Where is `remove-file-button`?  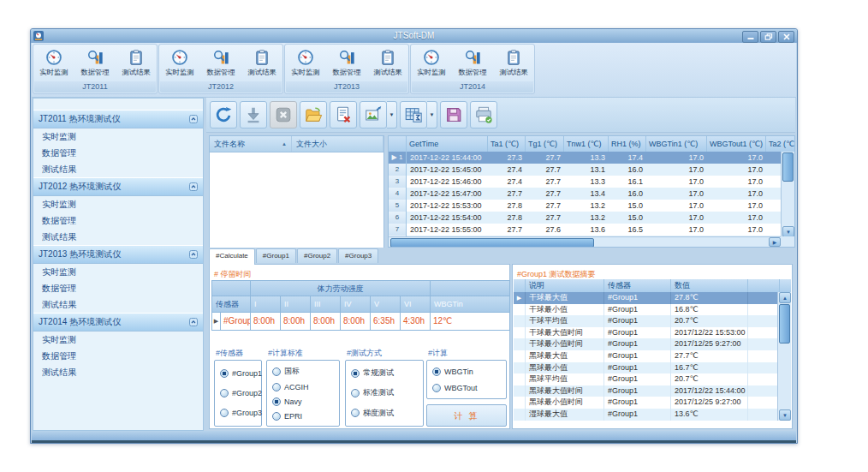
remove-file-button is located at coordinates (343, 115).